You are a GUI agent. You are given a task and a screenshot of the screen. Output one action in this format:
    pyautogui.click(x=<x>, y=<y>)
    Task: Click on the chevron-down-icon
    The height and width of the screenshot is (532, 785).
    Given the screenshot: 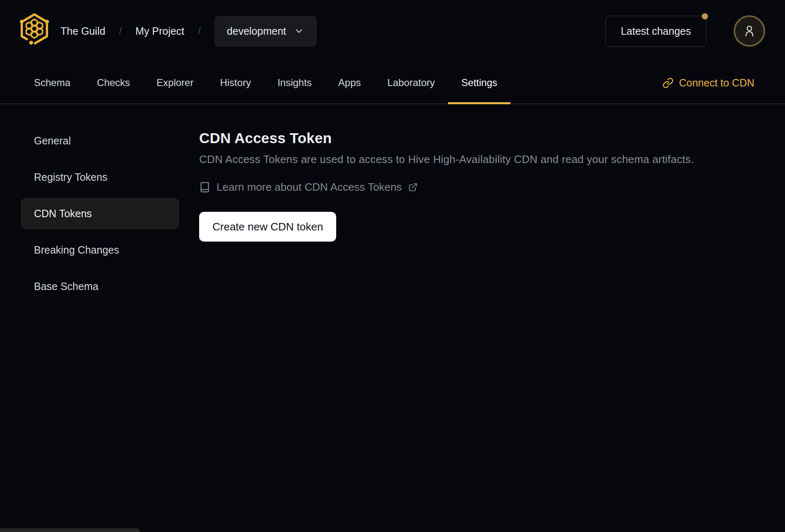 What is the action you would take?
    pyautogui.click(x=299, y=31)
    